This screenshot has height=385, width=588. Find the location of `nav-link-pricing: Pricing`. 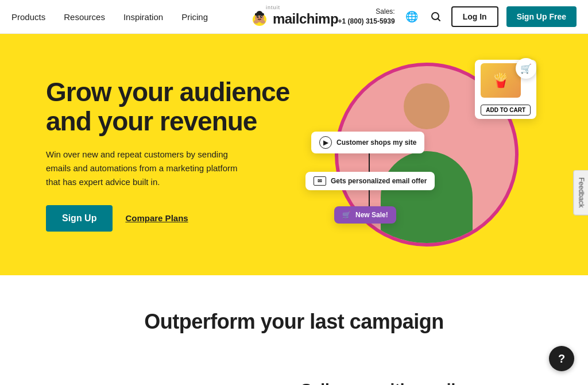

nav-link-pricing: Pricing is located at coordinates (195, 17).